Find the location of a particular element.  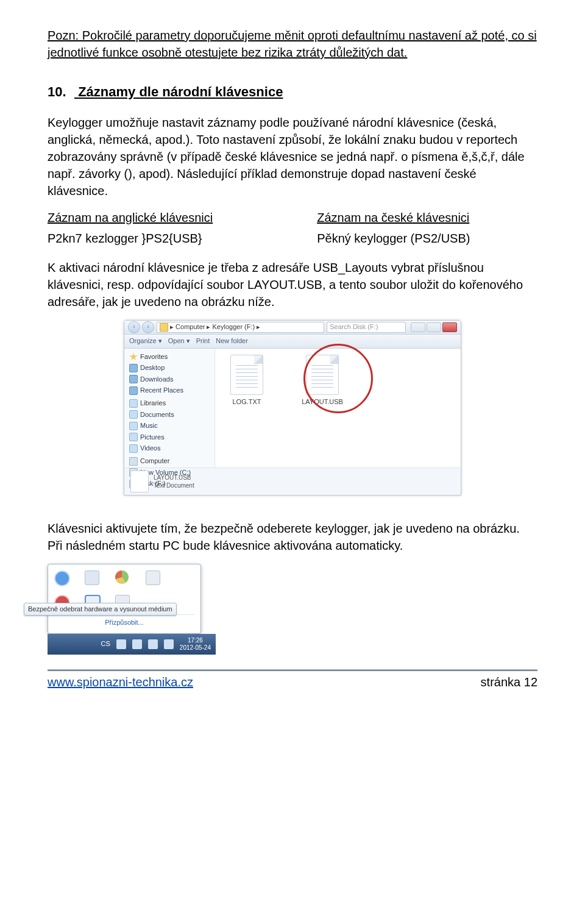

heading-text: Záznamy dle národní klávesnice is located at coordinates (180, 91).